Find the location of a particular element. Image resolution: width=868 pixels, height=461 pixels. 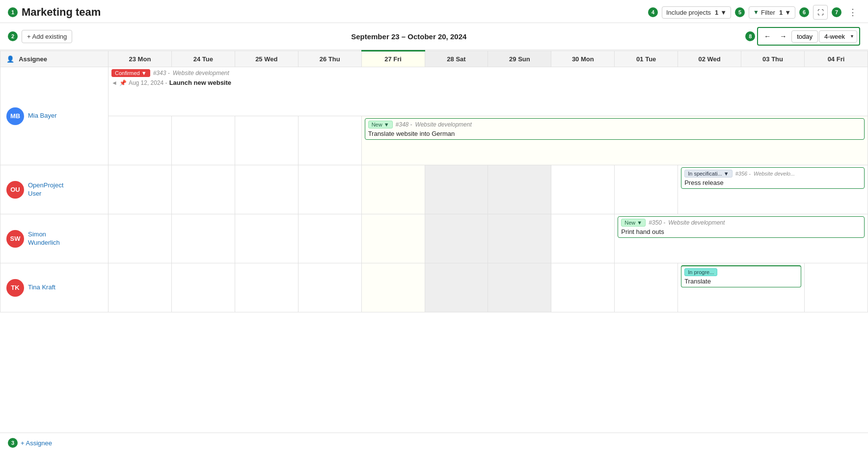

include-projects-count: 1 is located at coordinates (717, 13).